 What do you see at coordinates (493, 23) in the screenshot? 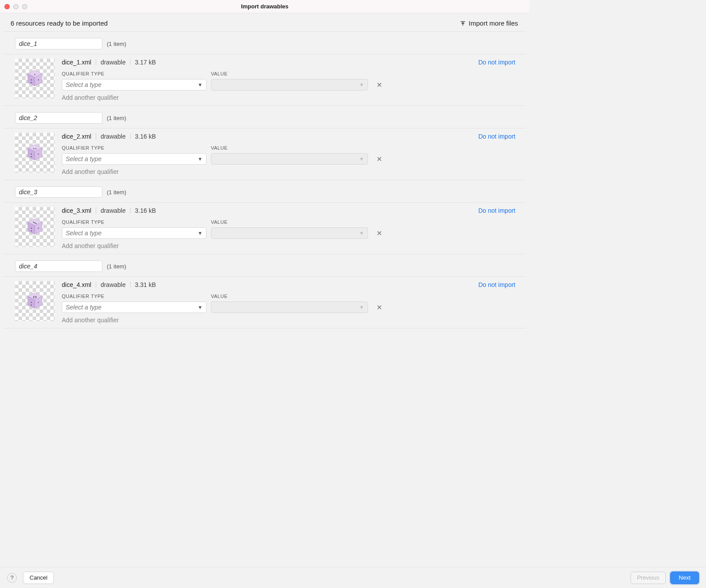
I see `import-more-files-label: Import more files` at bounding box center [493, 23].